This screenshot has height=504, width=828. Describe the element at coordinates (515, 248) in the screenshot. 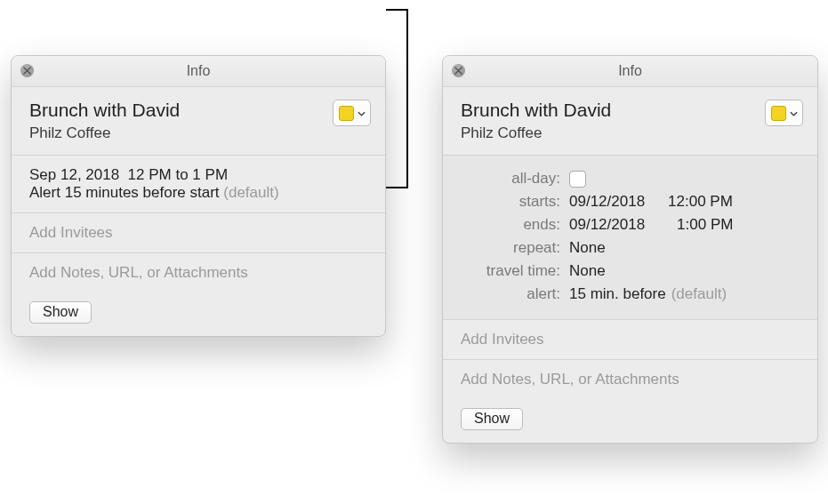

I see `repeat-label: repeat:` at that location.